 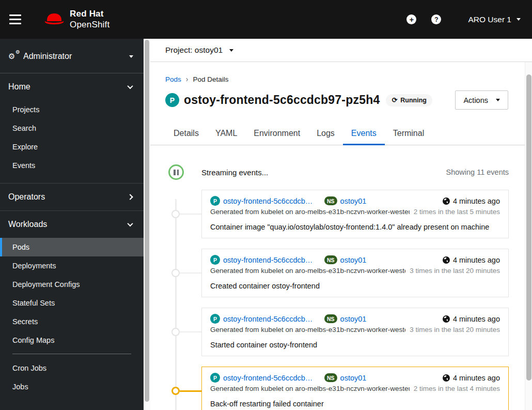 What do you see at coordinates (411, 20) in the screenshot?
I see `add-plus-icon: +` at bounding box center [411, 20].